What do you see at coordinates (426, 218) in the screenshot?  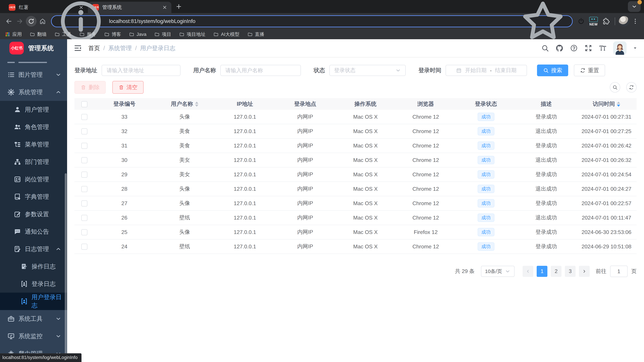 I see `cell-browser: Chrome 12` at bounding box center [426, 218].